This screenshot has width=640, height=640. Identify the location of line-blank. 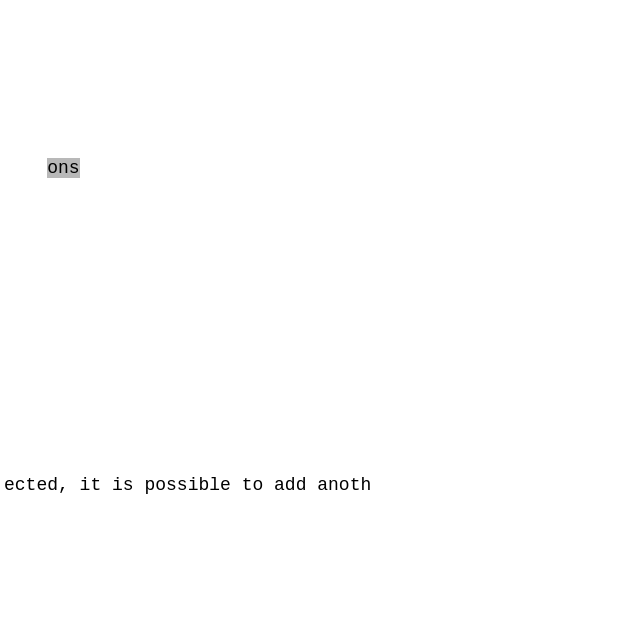
(320, 342).